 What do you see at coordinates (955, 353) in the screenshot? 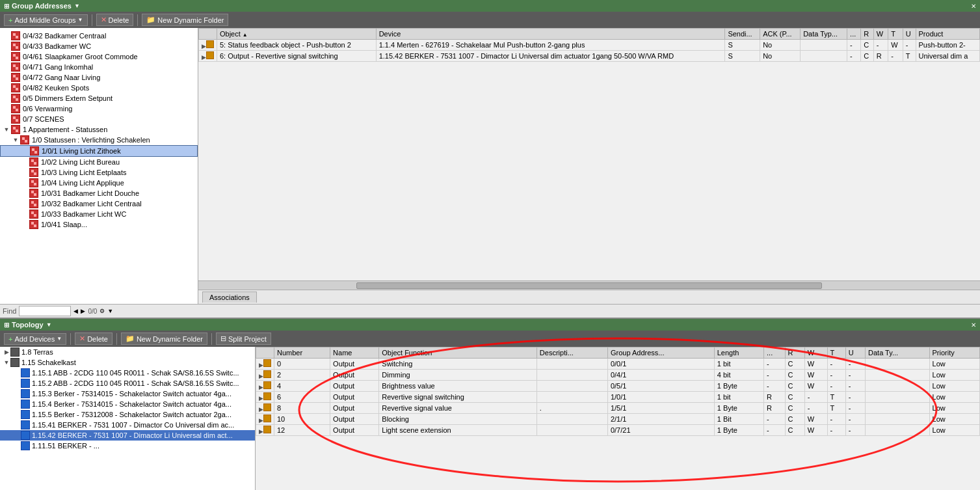
I see `bcol-priority: Priority` at bounding box center [955, 353].